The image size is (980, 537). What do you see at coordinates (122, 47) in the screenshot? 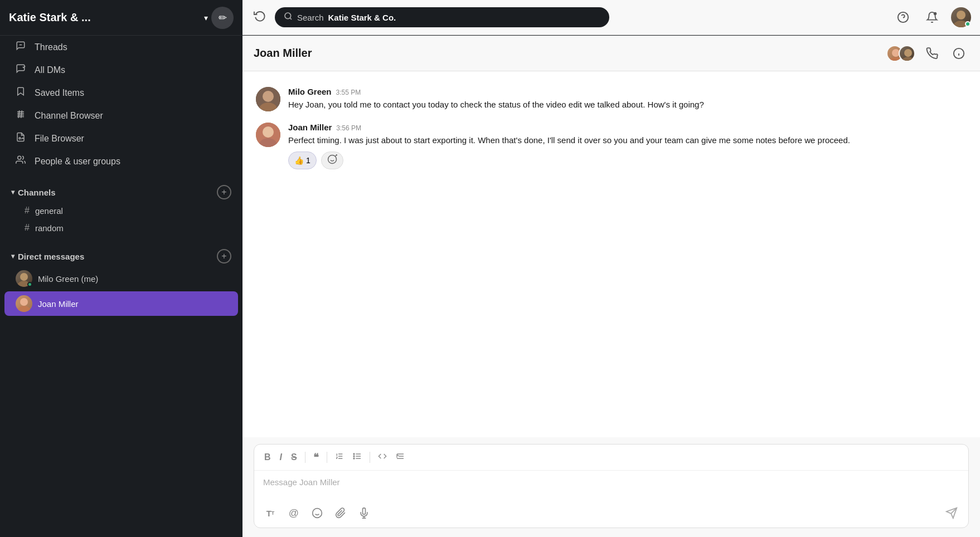
I see `sidebar-item-threads: Threads` at bounding box center [122, 47].